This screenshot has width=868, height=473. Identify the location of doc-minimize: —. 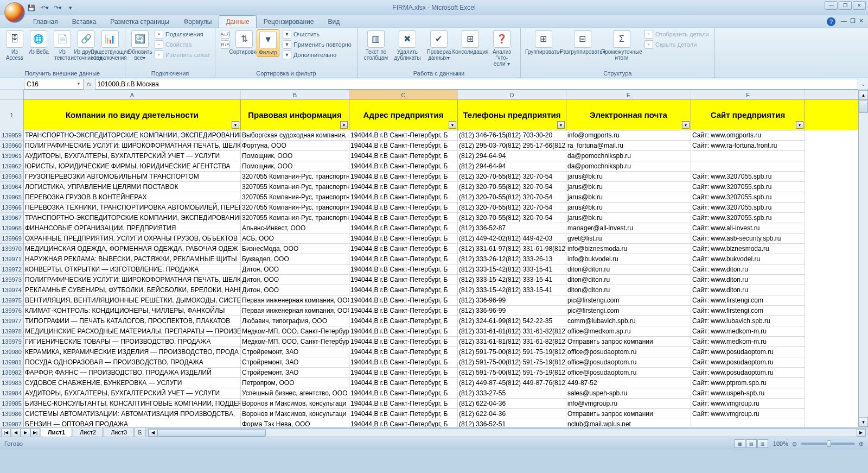
(844, 21).